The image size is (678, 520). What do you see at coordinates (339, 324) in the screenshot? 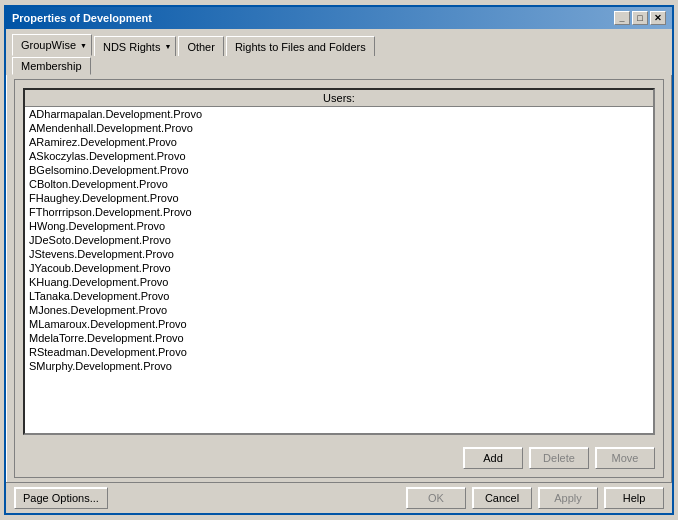
I see `list-item: MLamaroux.Development.Provo` at bounding box center [339, 324].